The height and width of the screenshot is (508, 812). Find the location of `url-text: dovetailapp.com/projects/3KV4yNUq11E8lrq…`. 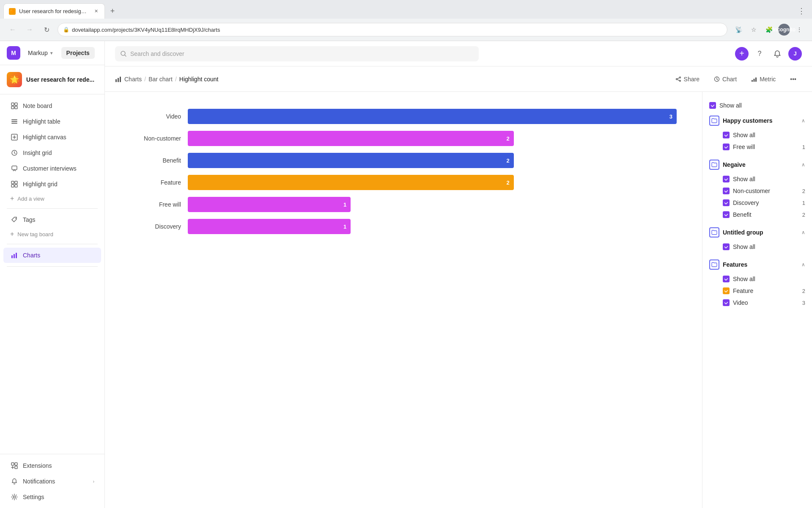

url-text: dovetailapp.com/projects/3KV4yNUq11E8lrq… is located at coordinates (146, 30).